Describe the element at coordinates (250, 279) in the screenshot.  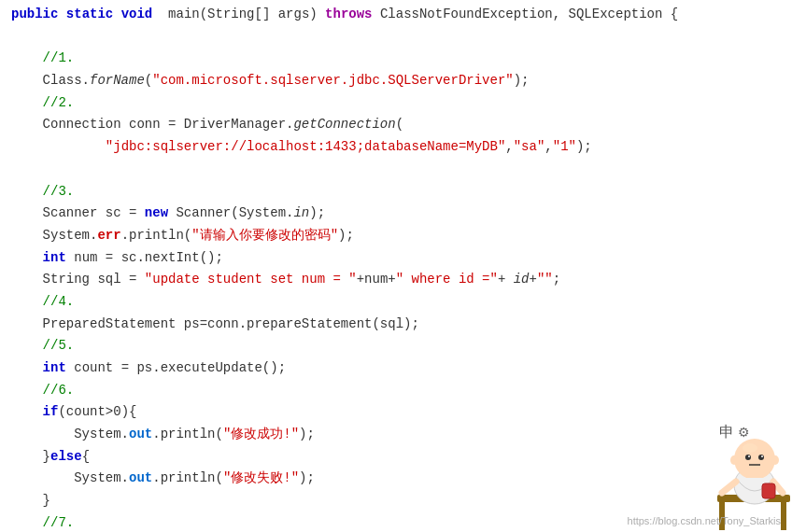
I see `string-sql1: "update student set num = "` at that location.